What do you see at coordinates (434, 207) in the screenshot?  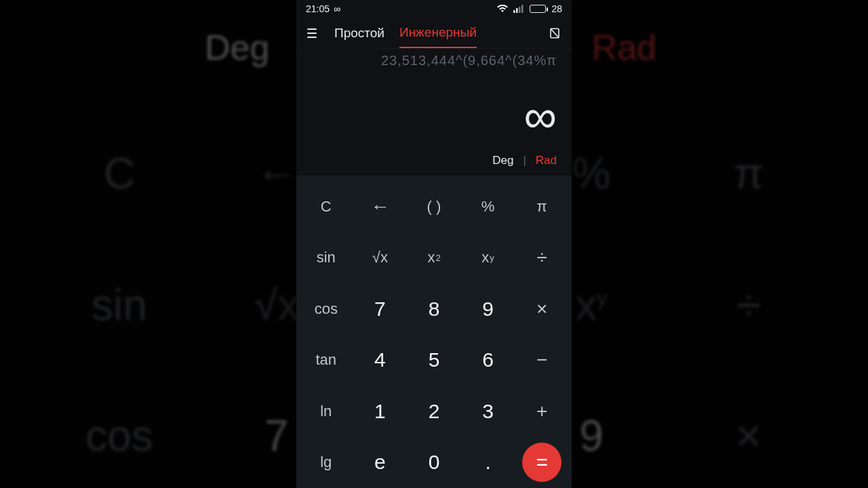 I see `key-paren: ( )` at bounding box center [434, 207].